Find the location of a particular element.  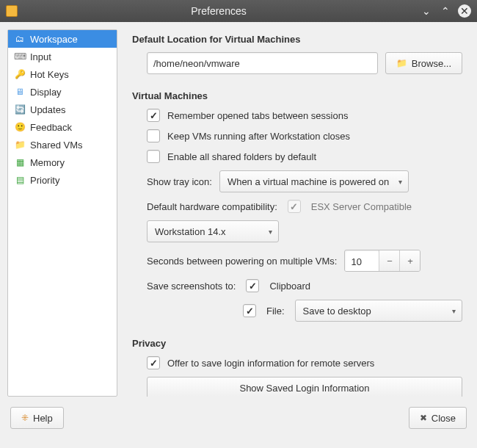

sidebar-item-memory: ▦Memory is located at coordinates (62, 162).